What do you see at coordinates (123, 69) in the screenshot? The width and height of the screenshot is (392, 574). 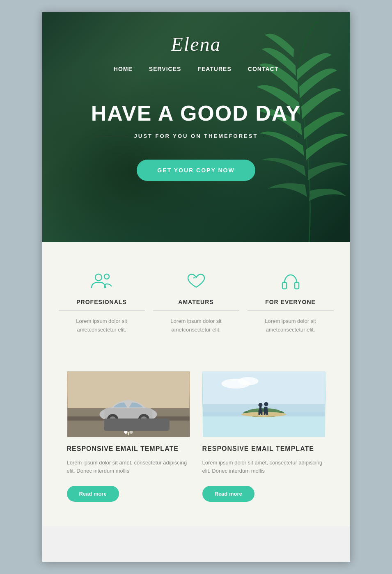 I see `nav-home: HOME` at bounding box center [123, 69].